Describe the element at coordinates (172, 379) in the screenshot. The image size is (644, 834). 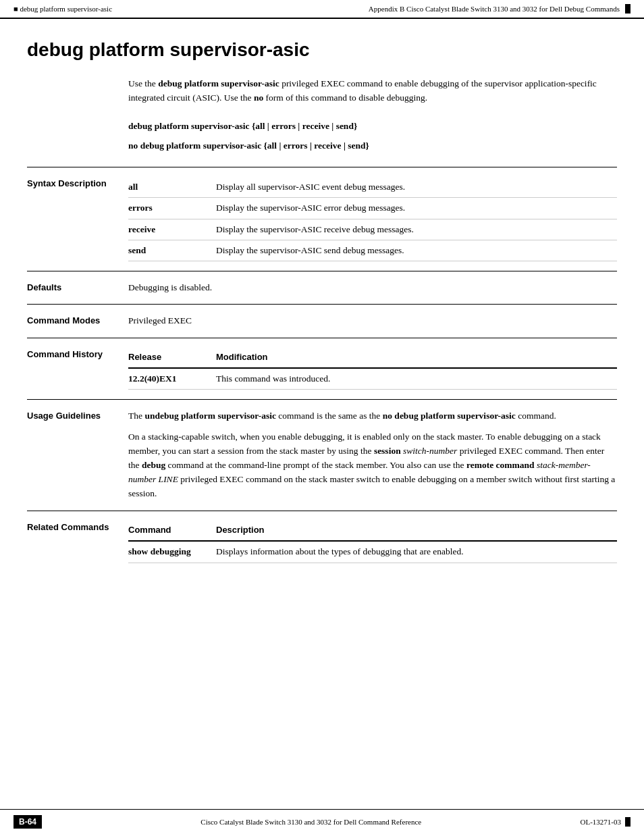
I see `history-release: 12.2(40)EX1` at that location.